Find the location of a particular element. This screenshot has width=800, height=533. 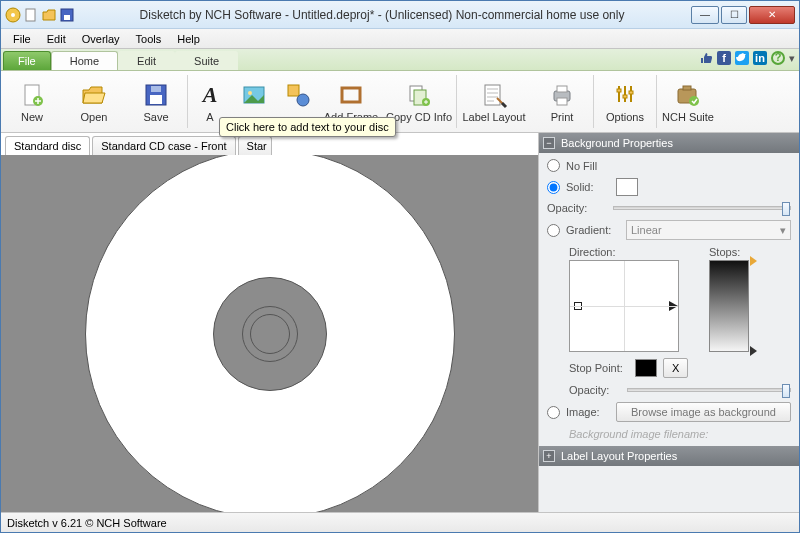

label-solid: Solid: is located at coordinates (588, 187).